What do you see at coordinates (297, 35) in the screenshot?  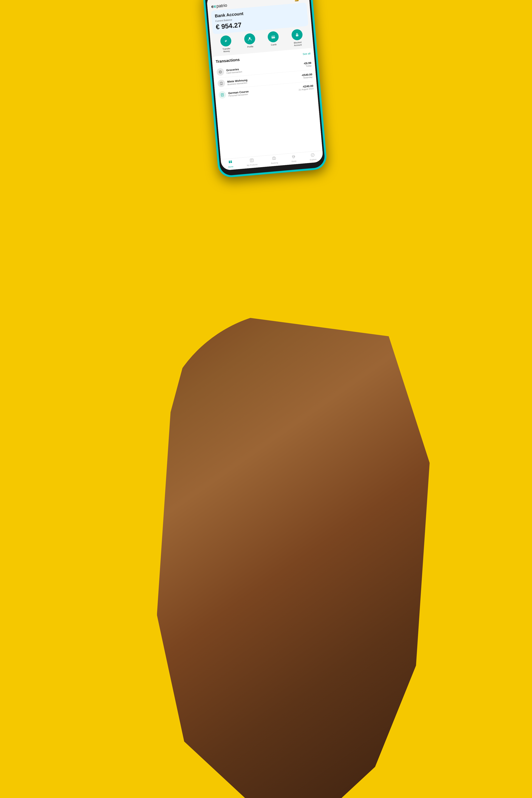 I see `blocked-account-icon` at bounding box center [297, 35].